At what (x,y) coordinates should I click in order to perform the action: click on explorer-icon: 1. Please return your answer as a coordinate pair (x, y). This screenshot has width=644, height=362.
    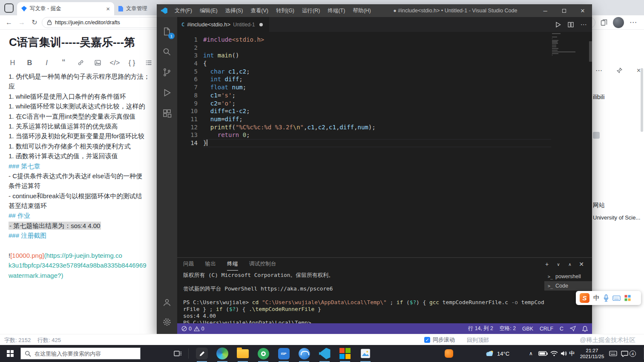
    Looking at the image, I should click on (167, 31).